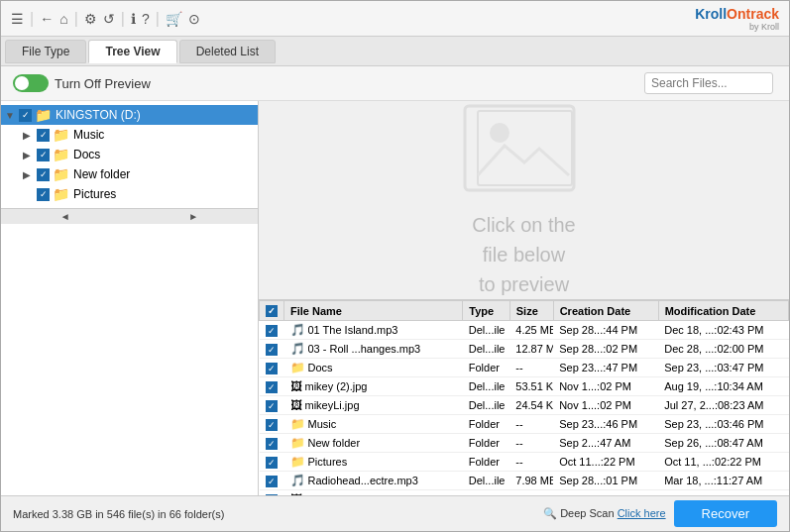  I want to click on row-size-8: 7.98 MB, so click(531, 481).